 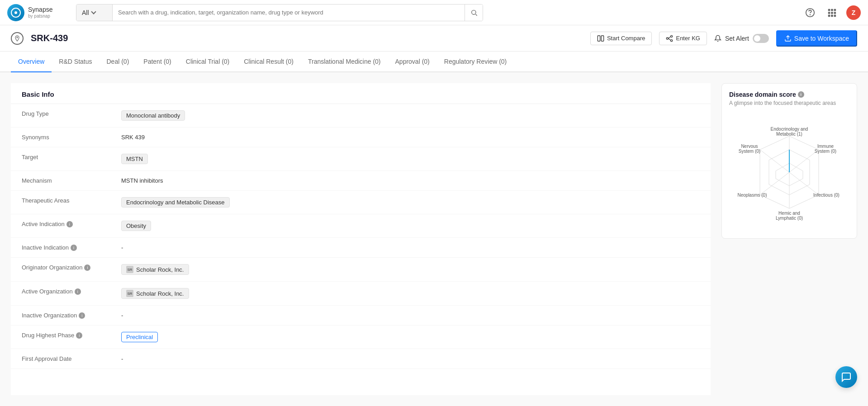 I want to click on search-bar: All, so click(x=280, y=13).